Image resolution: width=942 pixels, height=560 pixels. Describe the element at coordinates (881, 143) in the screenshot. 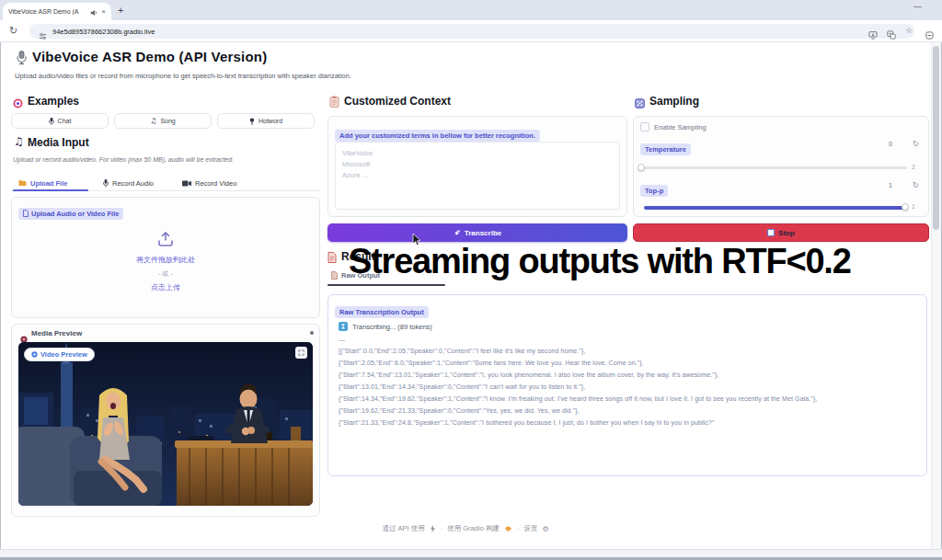

I see `temperature-value: 0` at that location.